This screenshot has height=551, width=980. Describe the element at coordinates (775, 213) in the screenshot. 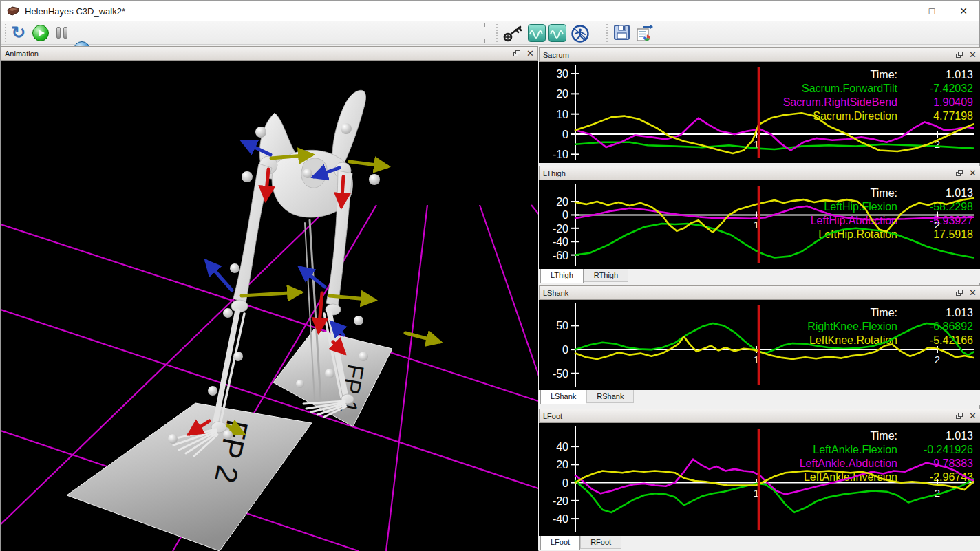

I see `series-LeftHip.Abduction` at that location.